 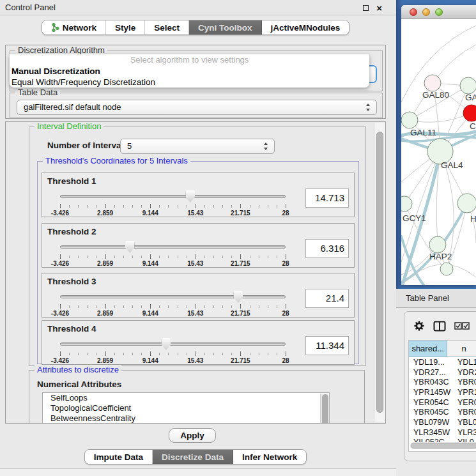 What do you see at coordinates (438, 152) in the screenshot?
I see `network-canvas: GAL80GACGAL11GAL4GCY1HHAP2` at bounding box center [438, 152].